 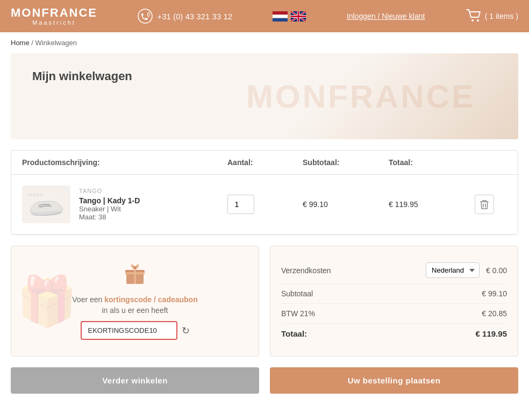 What do you see at coordinates (54, 23) in the screenshot?
I see `logo-sub: Maastricht` at bounding box center [54, 23].